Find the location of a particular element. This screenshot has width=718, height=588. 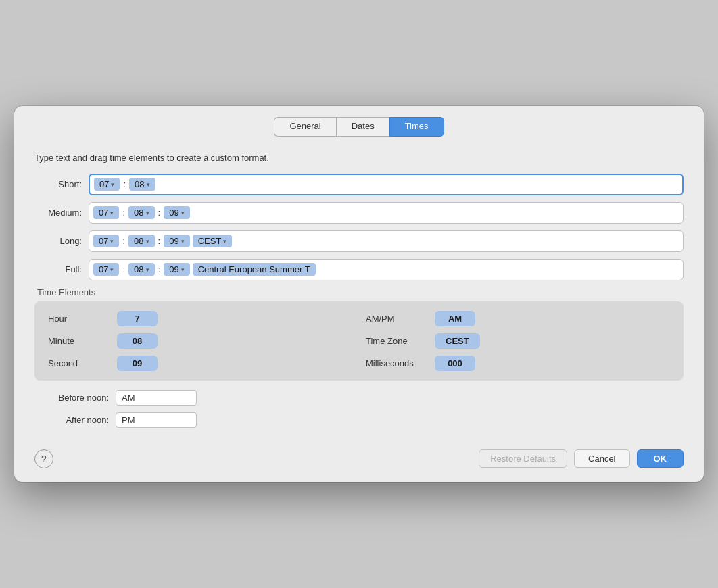

help-button: ? is located at coordinates (44, 459).